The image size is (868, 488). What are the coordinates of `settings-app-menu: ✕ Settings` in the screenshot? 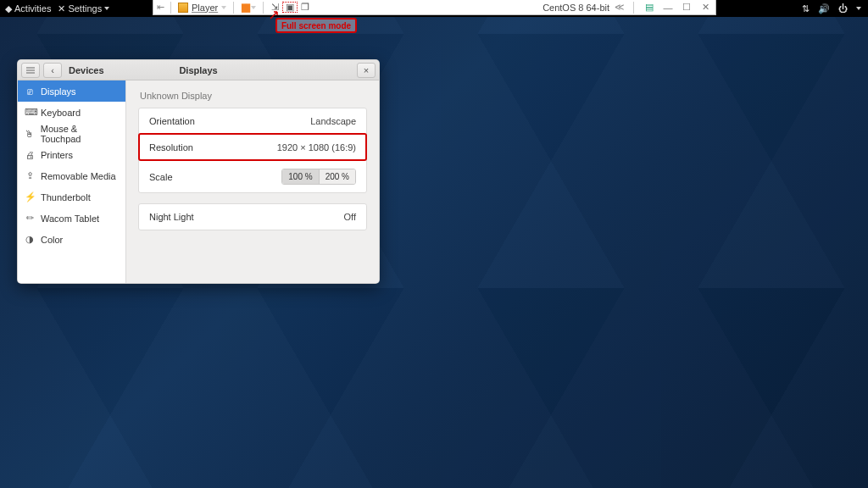 It's located at (83, 8).